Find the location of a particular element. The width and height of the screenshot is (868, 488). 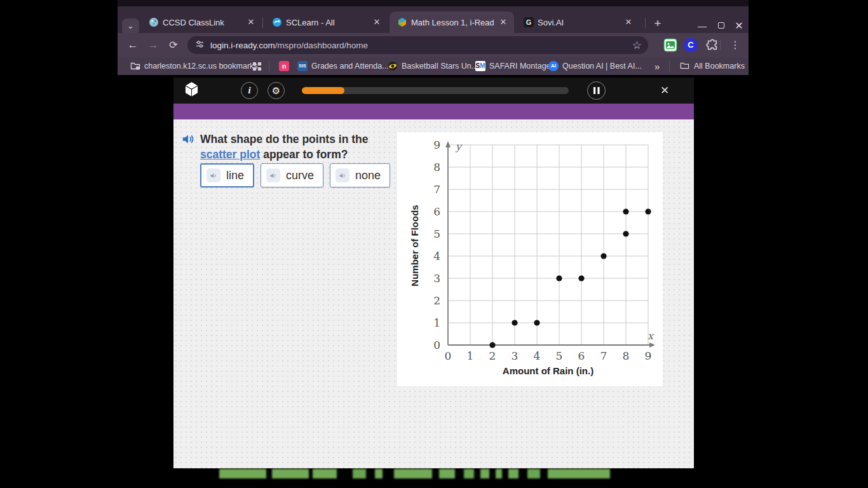

lesson-close-button: ✕ is located at coordinates (665, 90).